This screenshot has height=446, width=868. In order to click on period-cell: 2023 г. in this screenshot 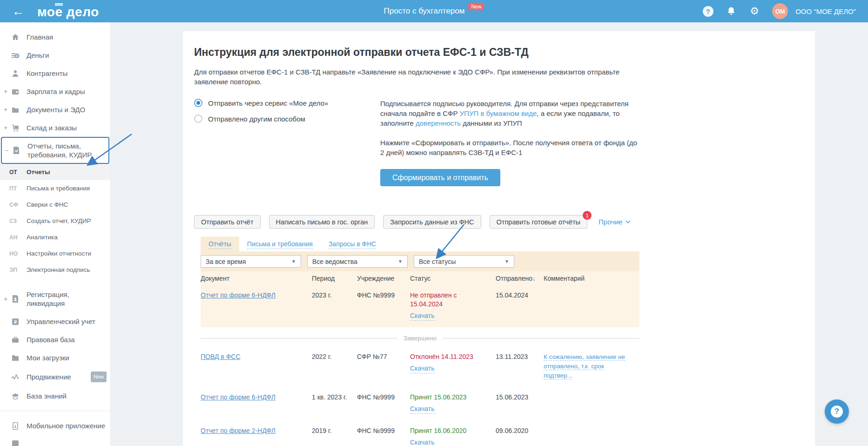, I will do `click(334, 306)`.